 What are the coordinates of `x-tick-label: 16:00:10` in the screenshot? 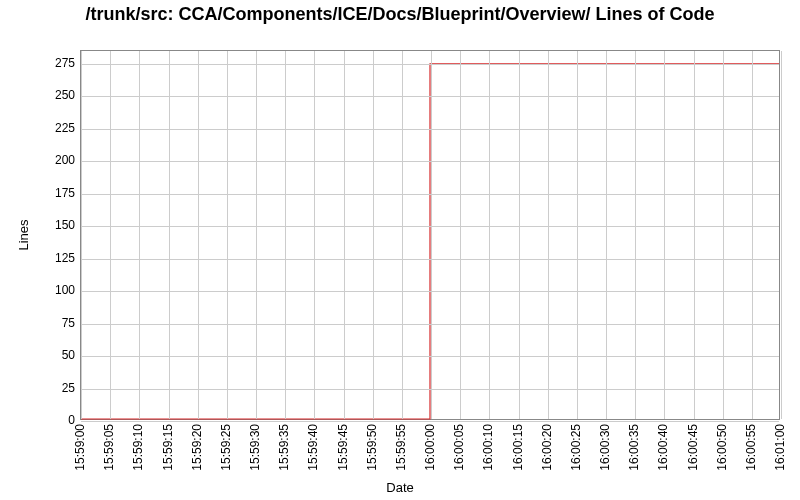 It's located at (488, 448).